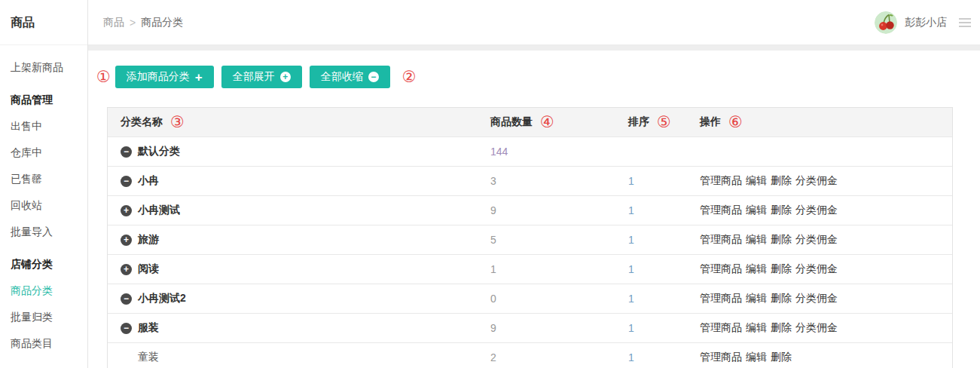 This screenshot has height=368, width=980. Describe the element at coordinates (530, 270) in the screenshot. I see `table-row: +阅读11管理商品编辑删除分类佣金` at that location.